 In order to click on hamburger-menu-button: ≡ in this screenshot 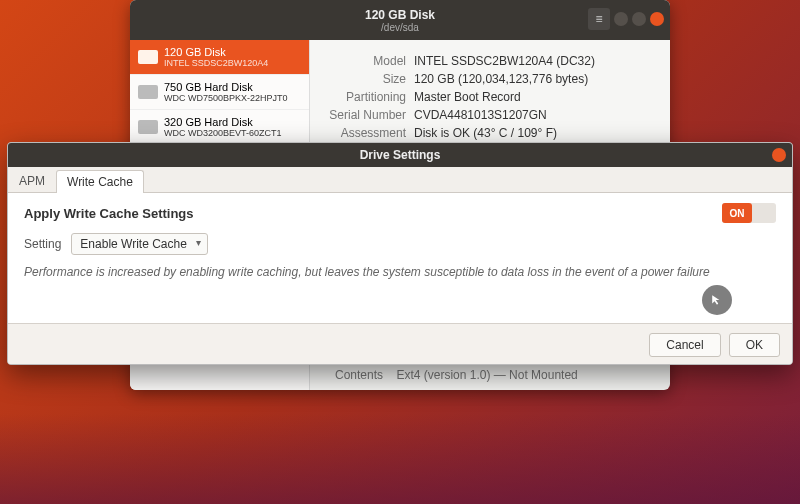, I will do `click(599, 19)`.